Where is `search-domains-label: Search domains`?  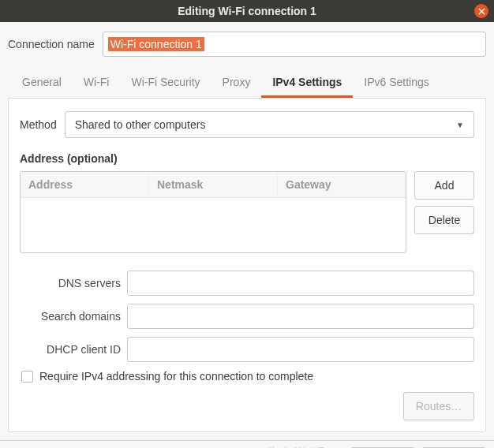 search-domains-label: Search domains is located at coordinates (70, 316).